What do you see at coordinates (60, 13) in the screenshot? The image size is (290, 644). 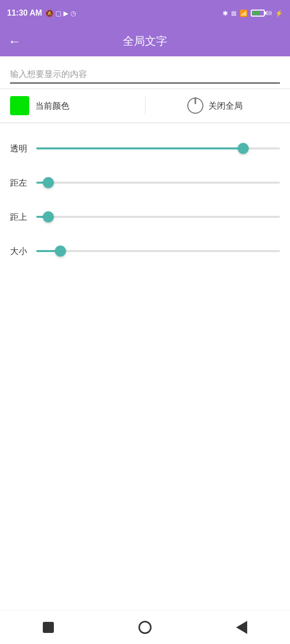 I see `status-icons: 🔕 ▢ ▶ ◷` at bounding box center [60, 13].